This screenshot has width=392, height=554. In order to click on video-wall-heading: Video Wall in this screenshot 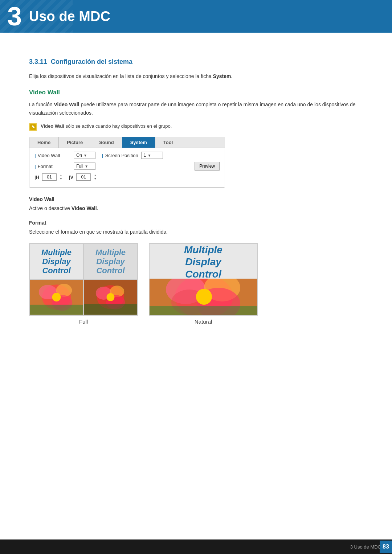, I will do `click(196, 93)`.